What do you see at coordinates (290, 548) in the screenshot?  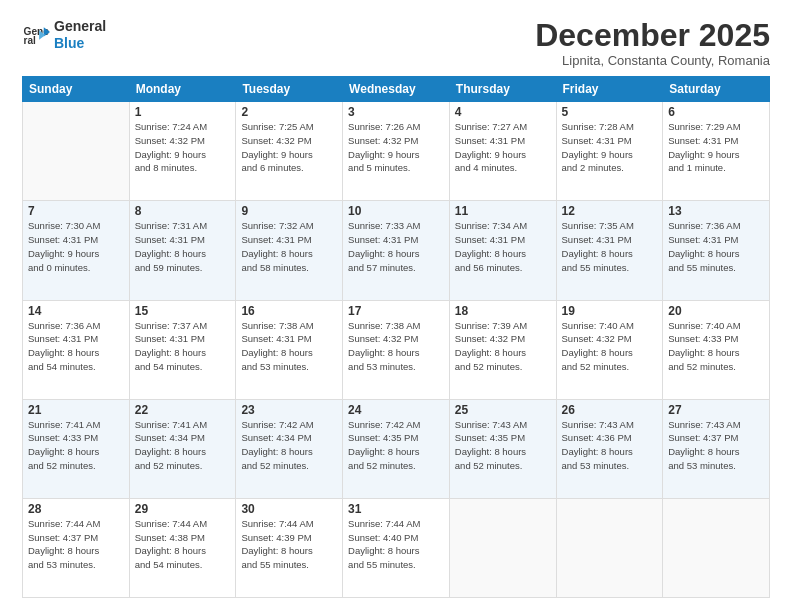 I see `calendar-cell: 30Sunrise: 7:44 AM Sunset: 4:39 PM Dayli…` at bounding box center [290, 548].